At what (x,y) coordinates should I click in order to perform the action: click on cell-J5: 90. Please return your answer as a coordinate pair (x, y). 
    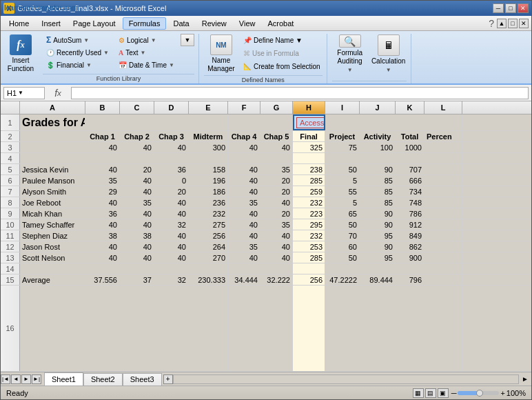
    Looking at the image, I should click on (378, 170).